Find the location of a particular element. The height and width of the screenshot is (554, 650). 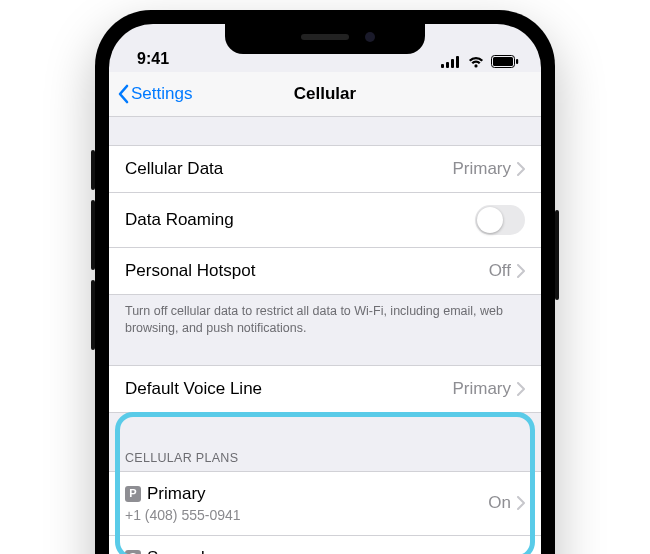

plan-name: Primary is located at coordinates (176, 494).